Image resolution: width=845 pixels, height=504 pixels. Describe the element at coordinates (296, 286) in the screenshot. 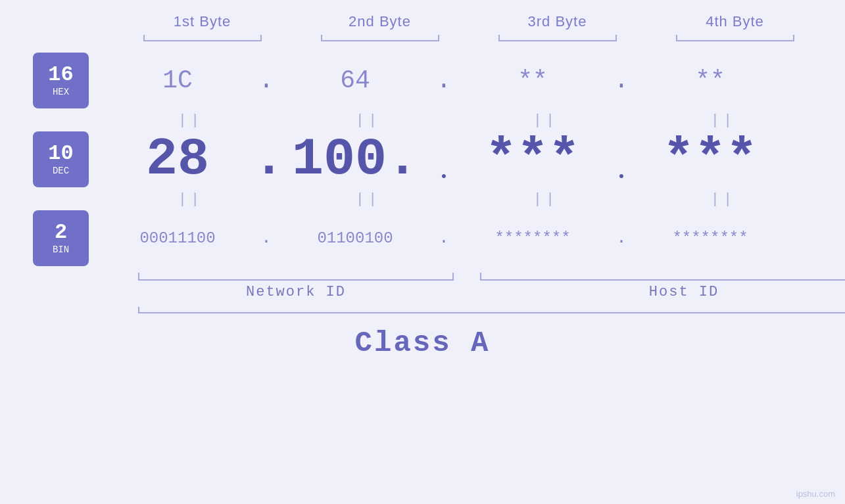

I see `network-id-section: Network ID` at that location.